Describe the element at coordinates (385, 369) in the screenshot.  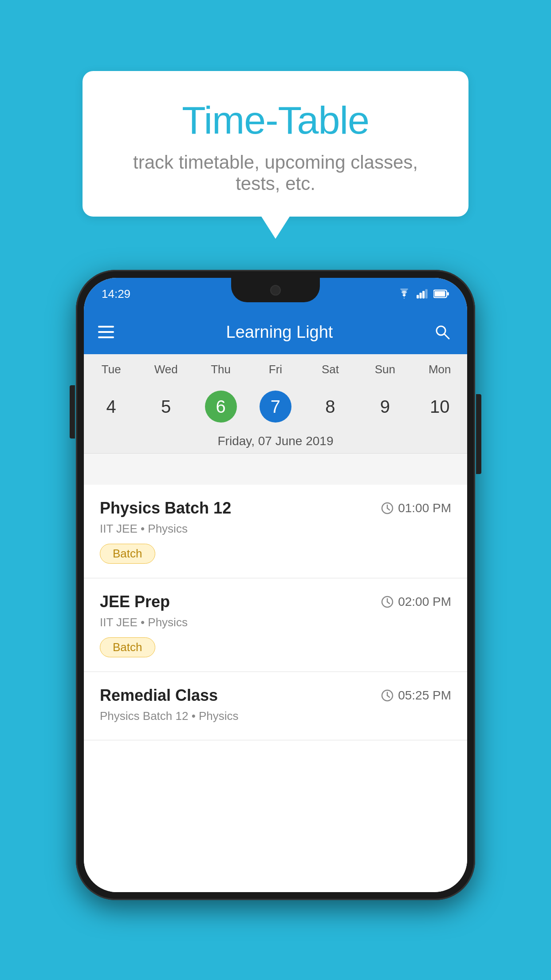
I see `day-header-sun: Sun` at that location.